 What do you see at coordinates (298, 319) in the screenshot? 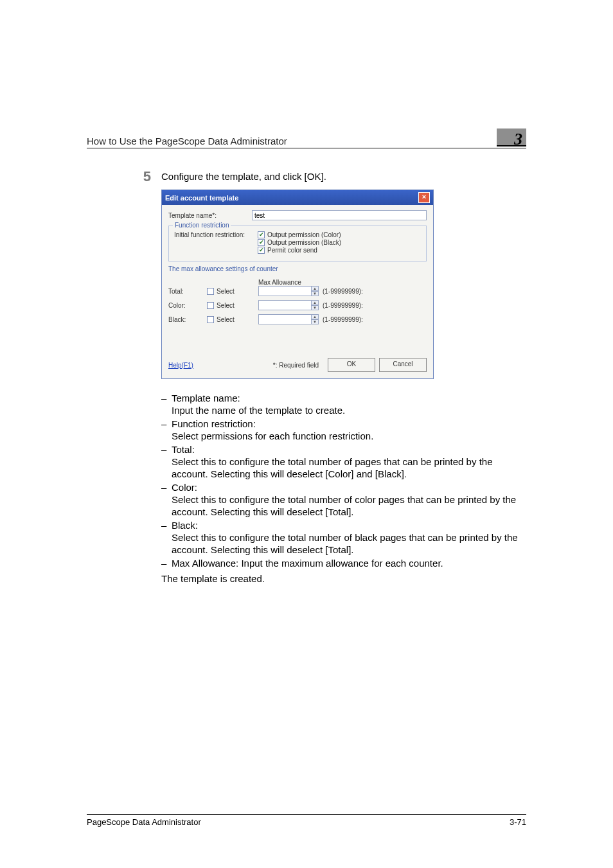
I see `max-row-black: Black: Select ▲▼ (1-99999999):` at bounding box center [298, 319].